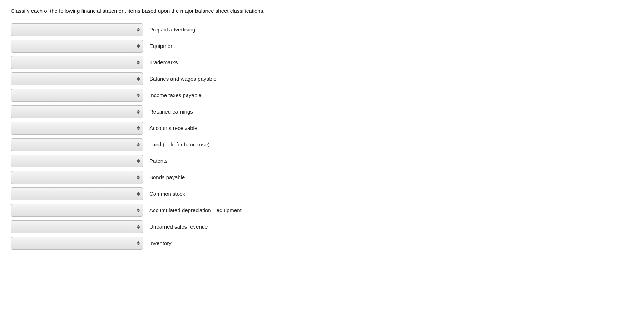 This screenshot has height=325, width=644. I want to click on label-income-taxes-payable: Income taxes payable, so click(175, 95).